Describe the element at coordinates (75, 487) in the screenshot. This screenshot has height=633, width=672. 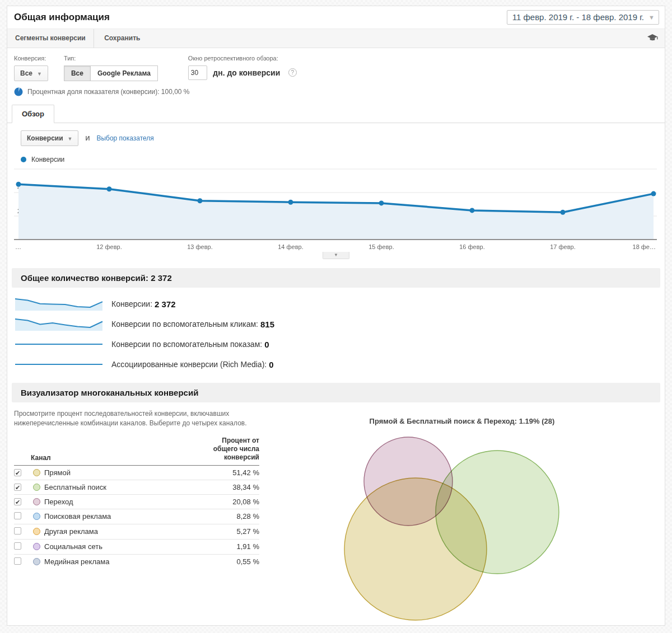
I see `channel-label: Бесплатный поиск` at that location.